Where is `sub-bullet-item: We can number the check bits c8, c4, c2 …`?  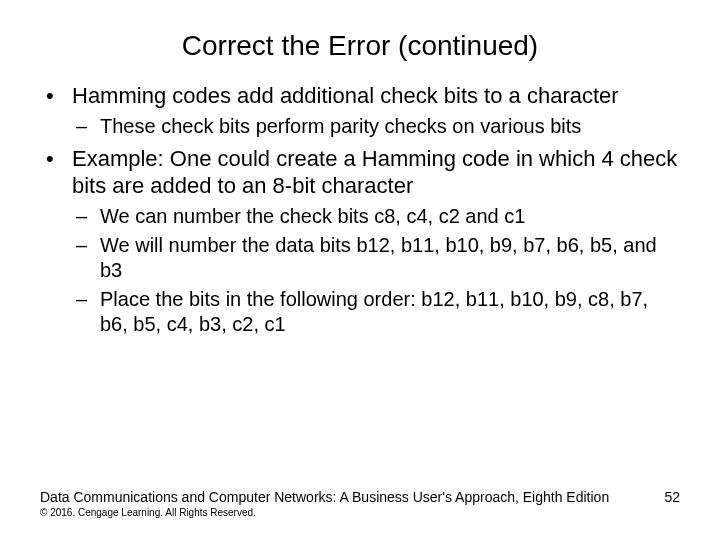 sub-bullet-item: We can number the check bits c8, c4, c2 … is located at coordinates (376, 216).